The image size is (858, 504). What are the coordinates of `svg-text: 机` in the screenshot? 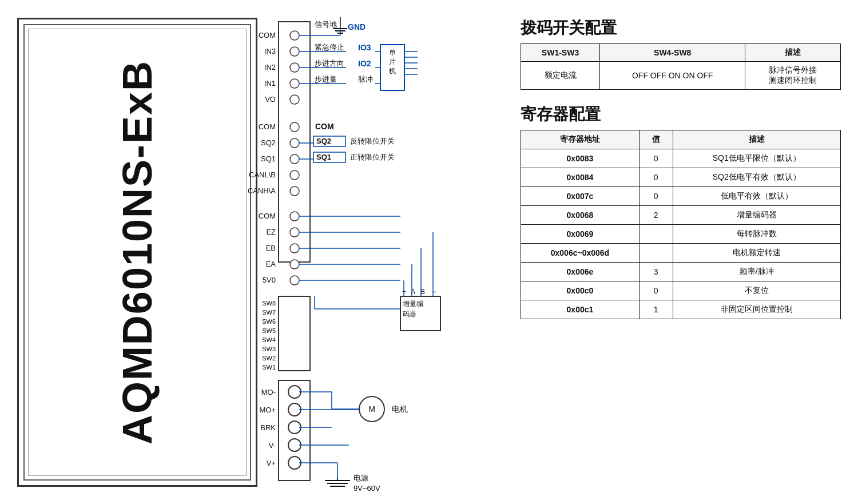 It's located at (392, 71).